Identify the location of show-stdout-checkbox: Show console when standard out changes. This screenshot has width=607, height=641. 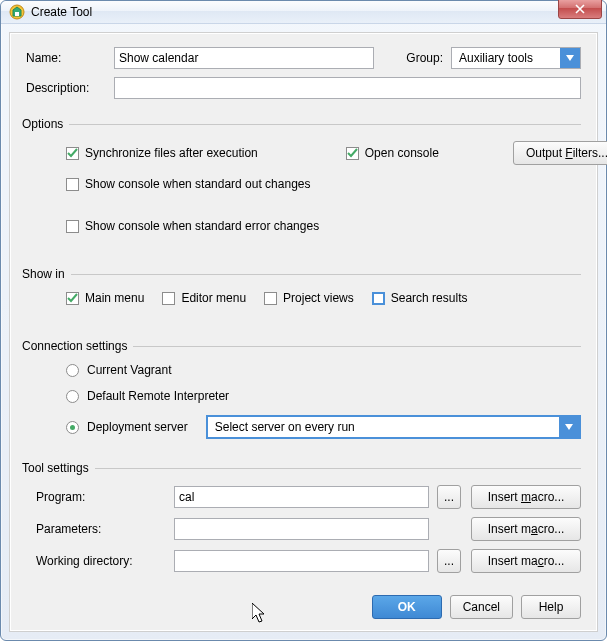
(188, 184).